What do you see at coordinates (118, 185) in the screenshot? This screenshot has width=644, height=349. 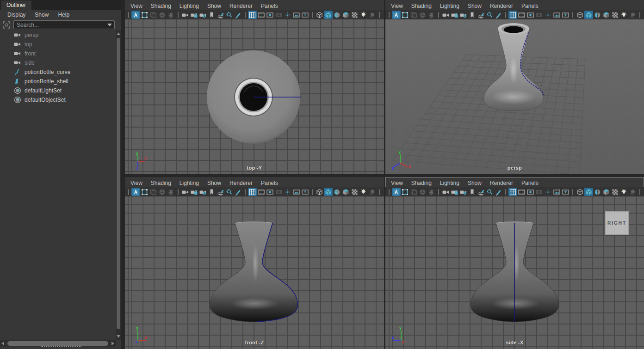 I see `outliner-vertical-scrollbar` at bounding box center [118, 185].